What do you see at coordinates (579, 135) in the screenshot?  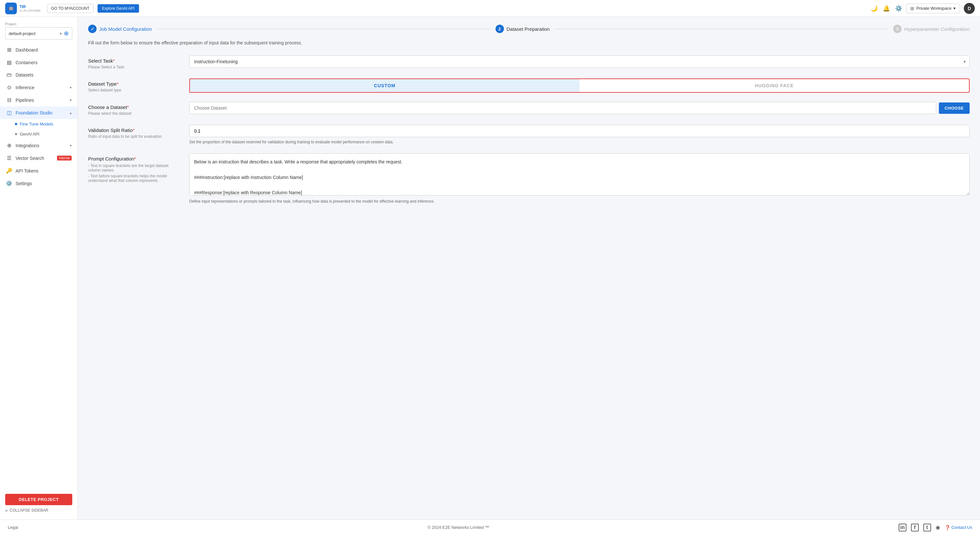 I see `form-control-col-validation: Set the proportion of the dataset reserv…` at bounding box center [579, 135].